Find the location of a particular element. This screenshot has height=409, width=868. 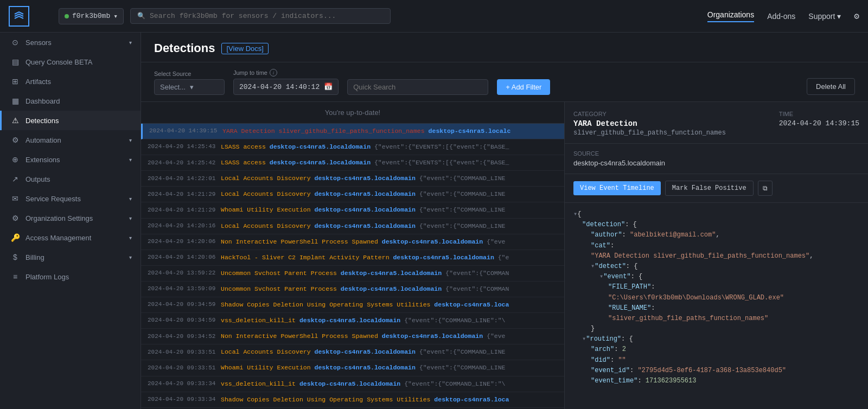

det-type: Local Accounts Discovery is located at coordinates (266, 352).